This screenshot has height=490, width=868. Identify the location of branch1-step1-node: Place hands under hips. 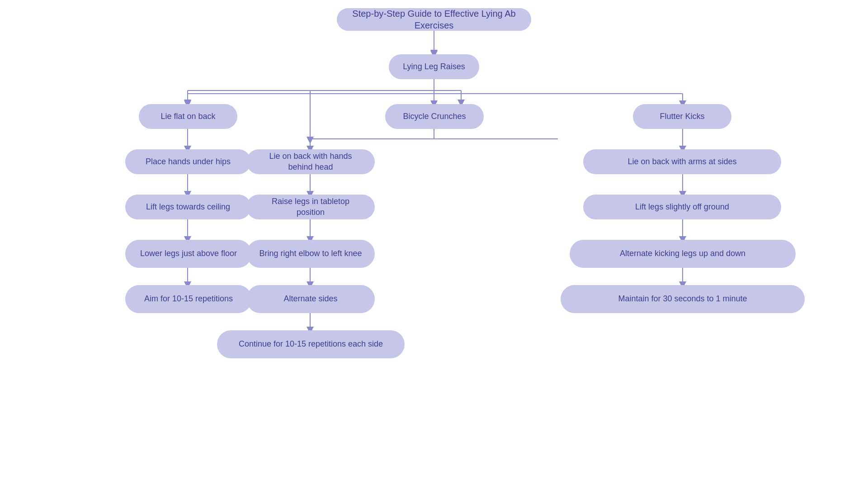
(188, 162).